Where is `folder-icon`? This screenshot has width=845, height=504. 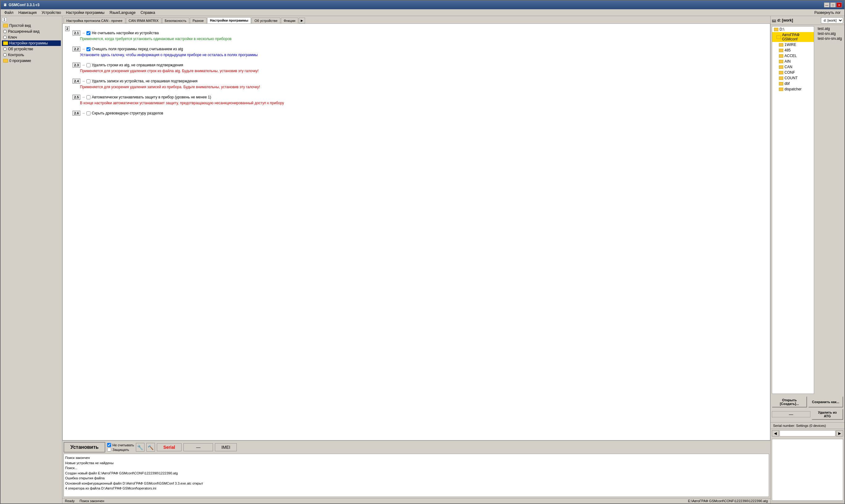
folder-icon is located at coordinates (5, 60).